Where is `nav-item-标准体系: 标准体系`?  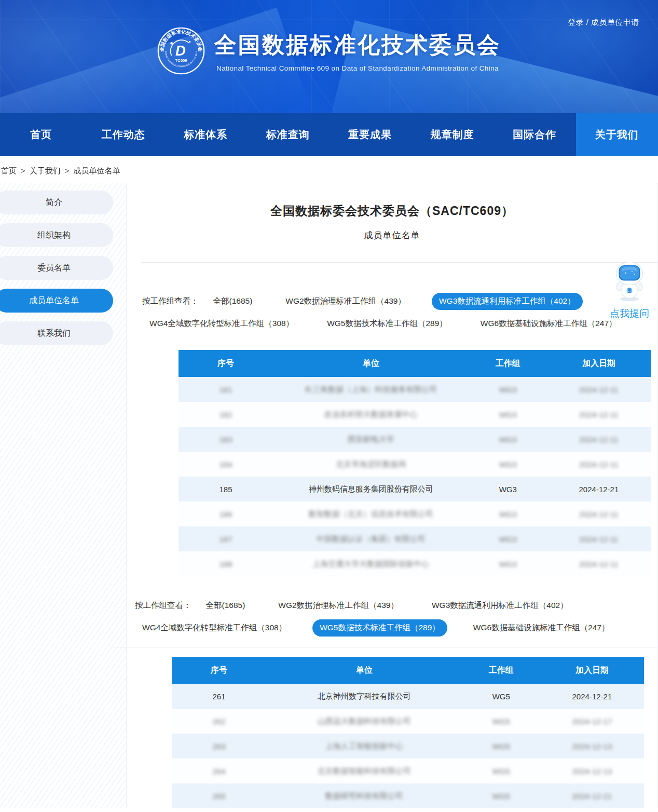 nav-item-标准体系: 标准体系 is located at coordinates (205, 134).